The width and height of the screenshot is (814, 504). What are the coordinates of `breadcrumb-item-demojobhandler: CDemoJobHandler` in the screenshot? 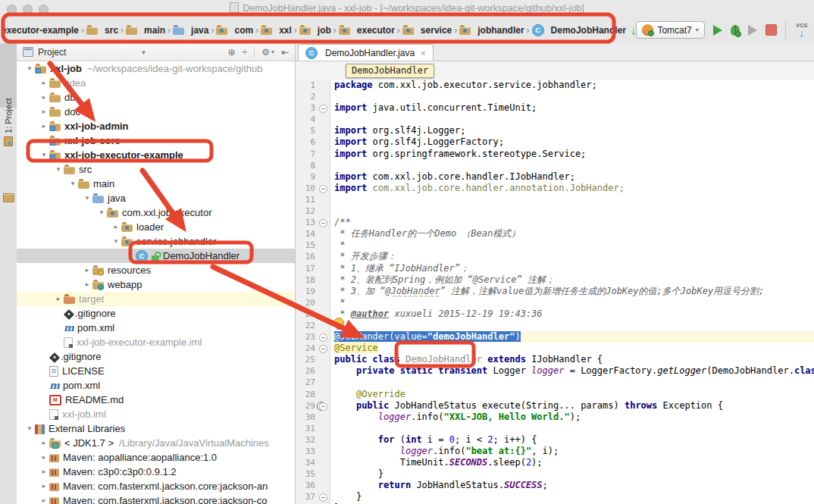 It's located at (579, 30).